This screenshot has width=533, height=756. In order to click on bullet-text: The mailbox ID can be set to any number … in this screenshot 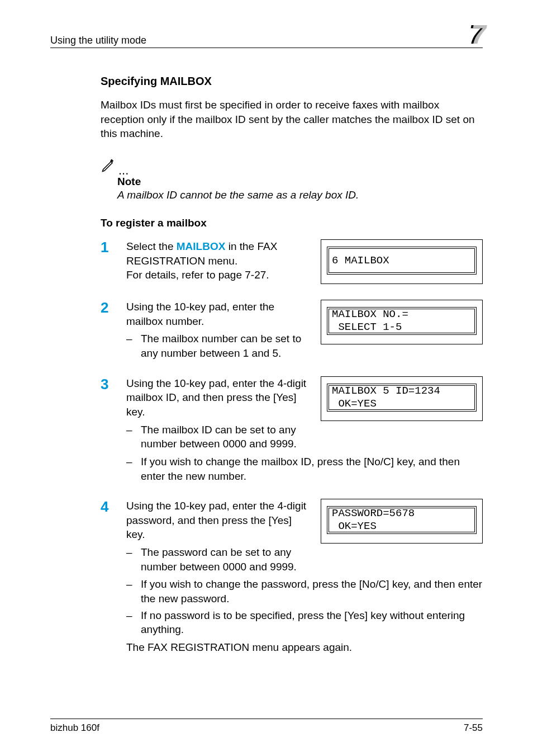, I will do `click(219, 437)`.